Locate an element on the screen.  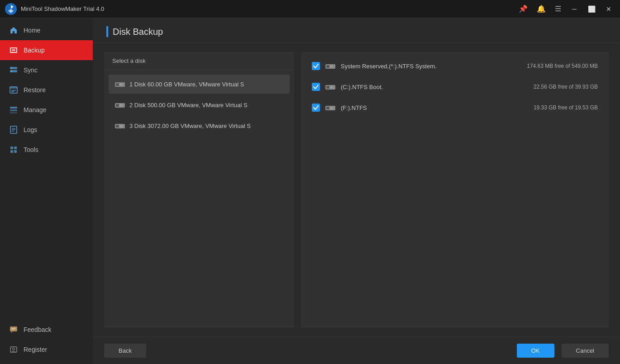
app-title: MiniTool ShadowMaker Trial 4.0 is located at coordinates (268, 9).